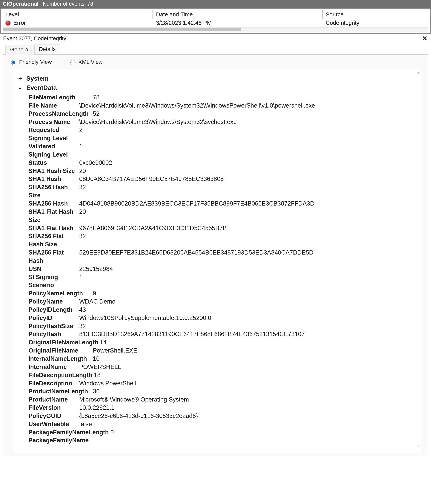  Describe the element at coordinates (54, 310) in the screenshot. I see `kv-key: PolicyIDLength` at that location.